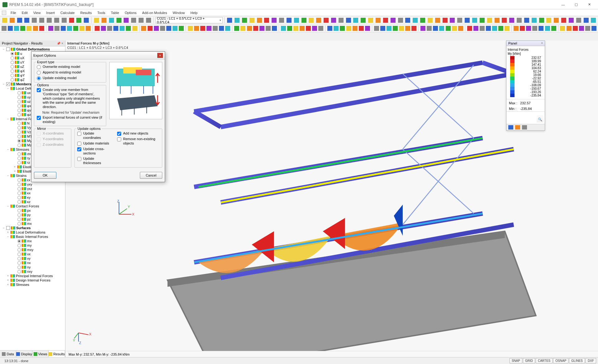  Describe the element at coordinates (151, 175) in the screenshot. I see `cancel-button: Cancel` at that location.